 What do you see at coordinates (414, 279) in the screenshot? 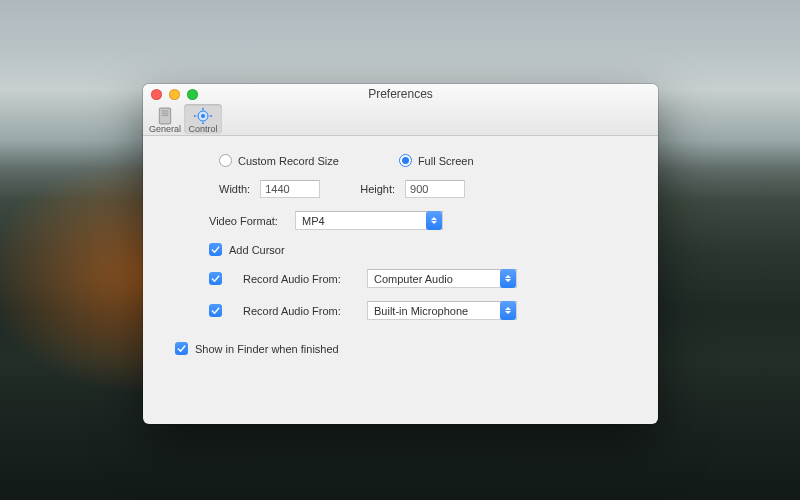
I see `audio1-value: Computer Audio` at bounding box center [414, 279].